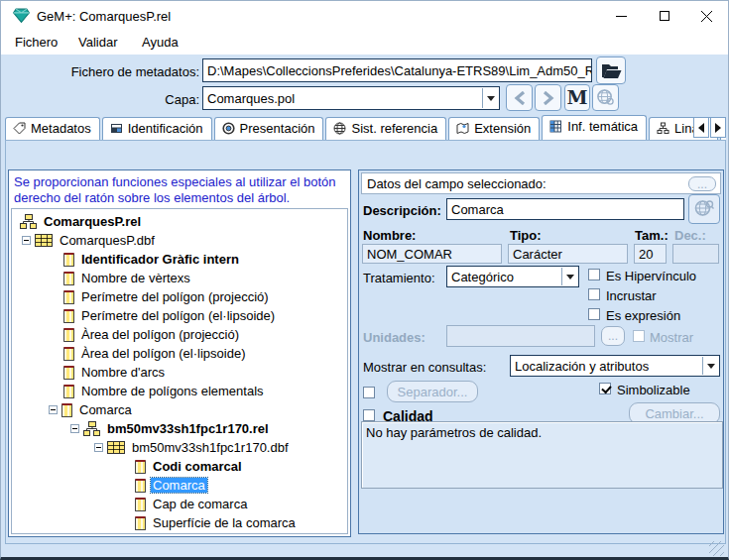  Describe the element at coordinates (696, 254) in the screenshot. I see `dec-field` at that location.